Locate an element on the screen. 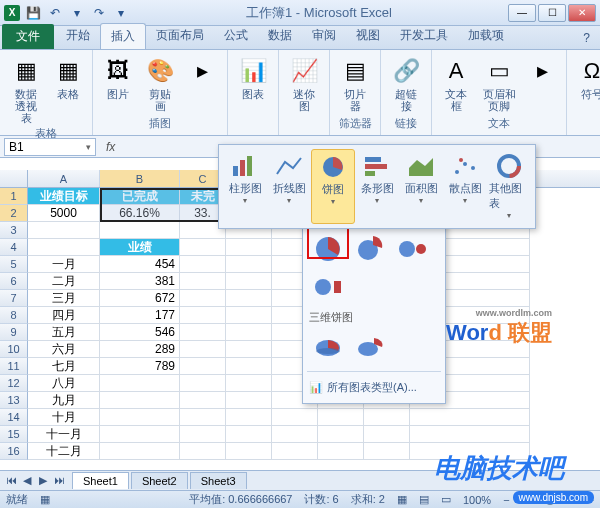 This screenshot has width=600, height=508. tab-视图: 视图 is located at coordinates (368, 36).